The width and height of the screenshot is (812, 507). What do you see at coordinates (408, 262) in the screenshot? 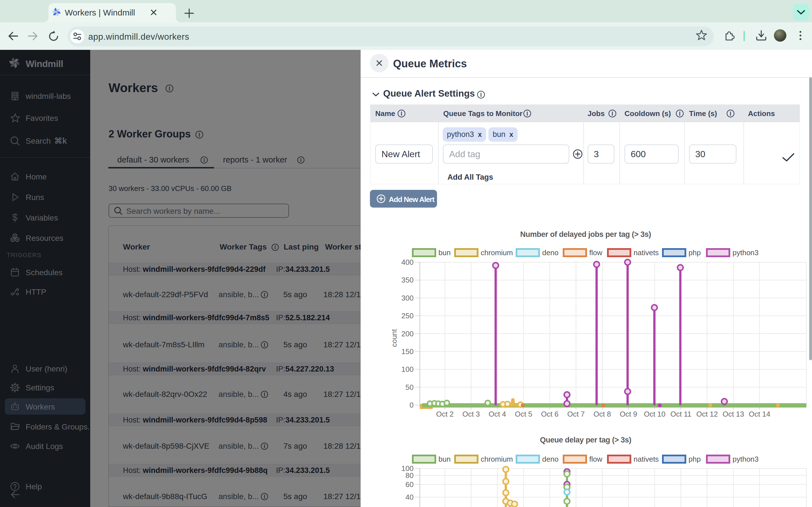
I see `svg-text: 400` at bounding box center [408, 262].